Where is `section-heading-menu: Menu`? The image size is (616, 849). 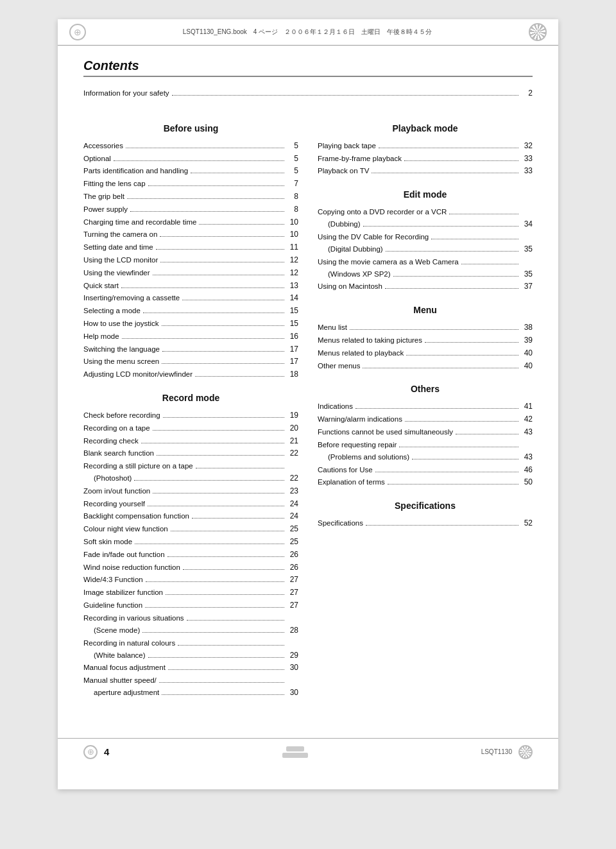
section-heading-menu: Menu is located at coordinates (425, 310).